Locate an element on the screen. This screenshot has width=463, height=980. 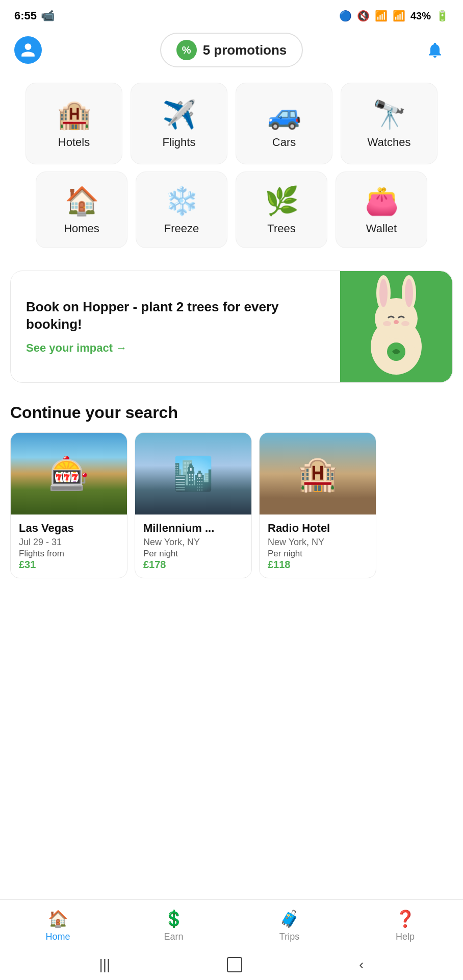
search-card-radio-hotel: 🏨 Radio Hotel New York, NY Per night £11… is located at coordinates (318, 505).